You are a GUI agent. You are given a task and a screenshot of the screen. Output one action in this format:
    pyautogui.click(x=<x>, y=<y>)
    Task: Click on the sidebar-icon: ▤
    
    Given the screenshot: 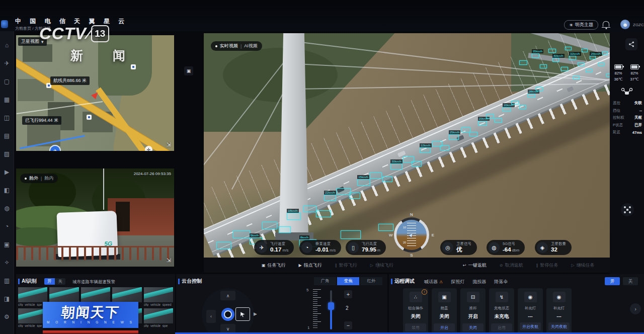 What is the action you would take?
    pyautogui.click(x=7, y=136)
    